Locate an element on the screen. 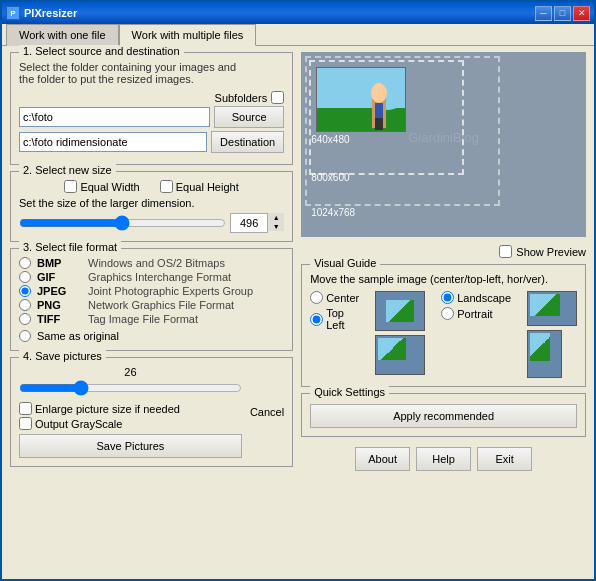 Image resolution: width=596 pixels, height=581 pixels. format-tiff-radio is located at coordinates (25, 319).